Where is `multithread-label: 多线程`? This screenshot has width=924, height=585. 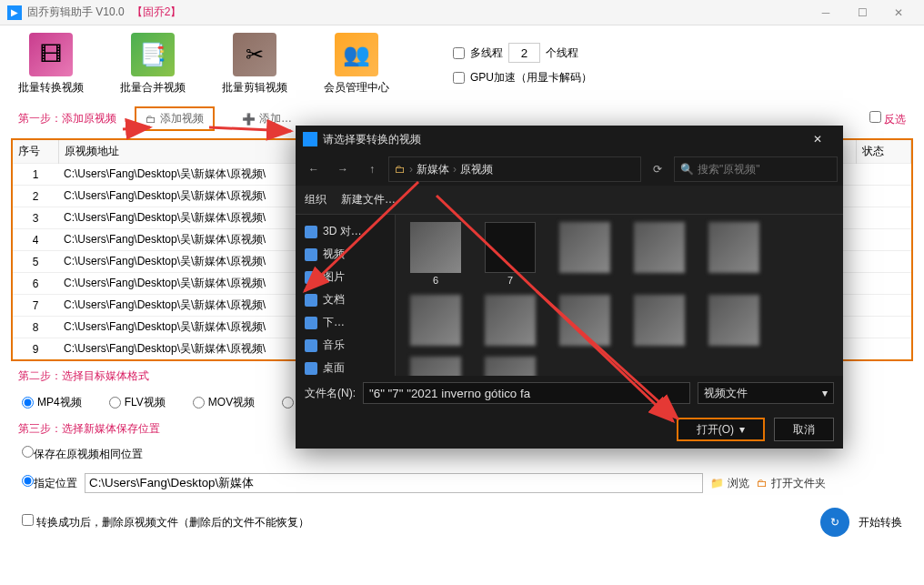
multithread-label: 多线程 is located at coordinates (487, 53).